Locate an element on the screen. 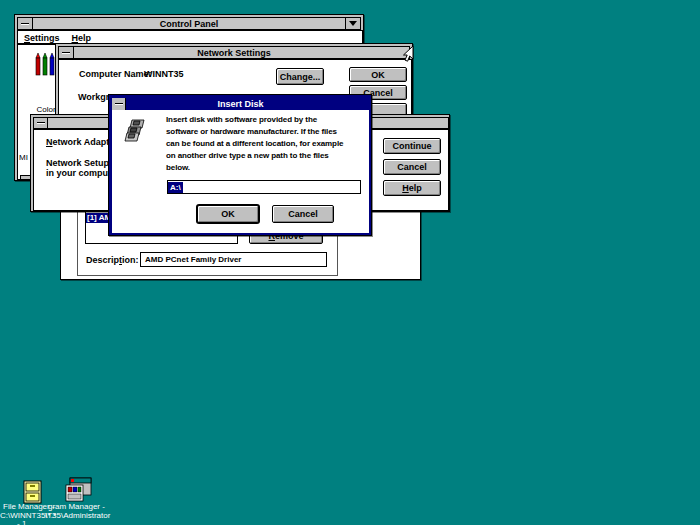 The width and height of the screenshot is (700, 525). help-button: Help is located at coordinates (412, 188).